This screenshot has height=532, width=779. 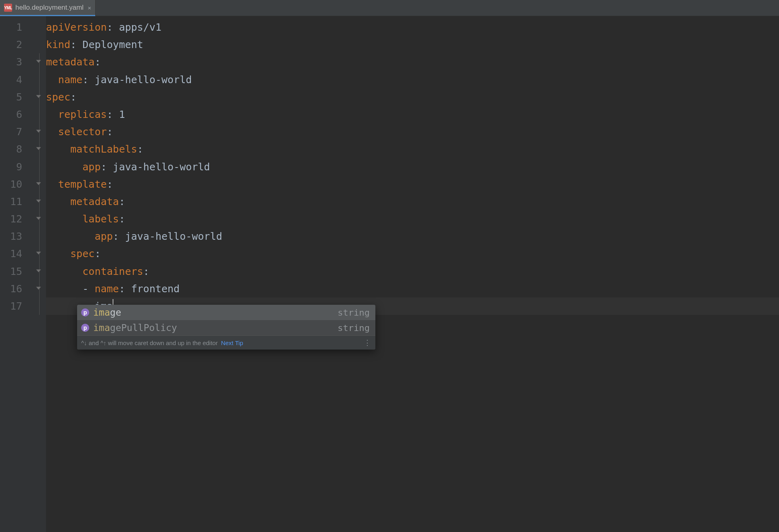 I want to click on line-number: 11, so click(x=18, y=202).